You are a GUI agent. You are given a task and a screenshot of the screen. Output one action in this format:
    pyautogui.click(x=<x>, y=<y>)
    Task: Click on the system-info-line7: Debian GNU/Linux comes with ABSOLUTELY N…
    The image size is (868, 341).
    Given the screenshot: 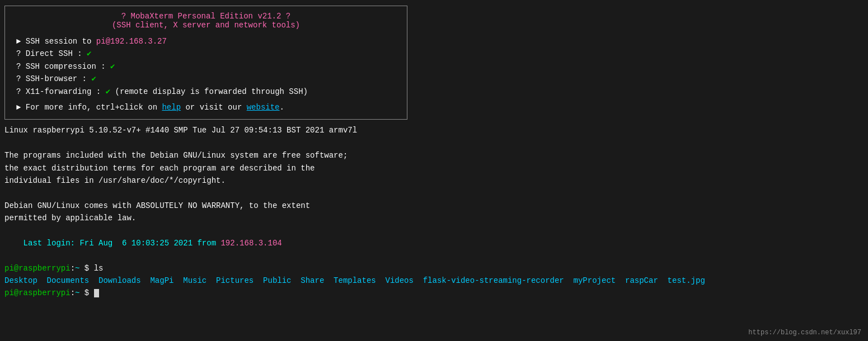 What is the action you would take?
    pyautogui.click(x=434, y=206)
    